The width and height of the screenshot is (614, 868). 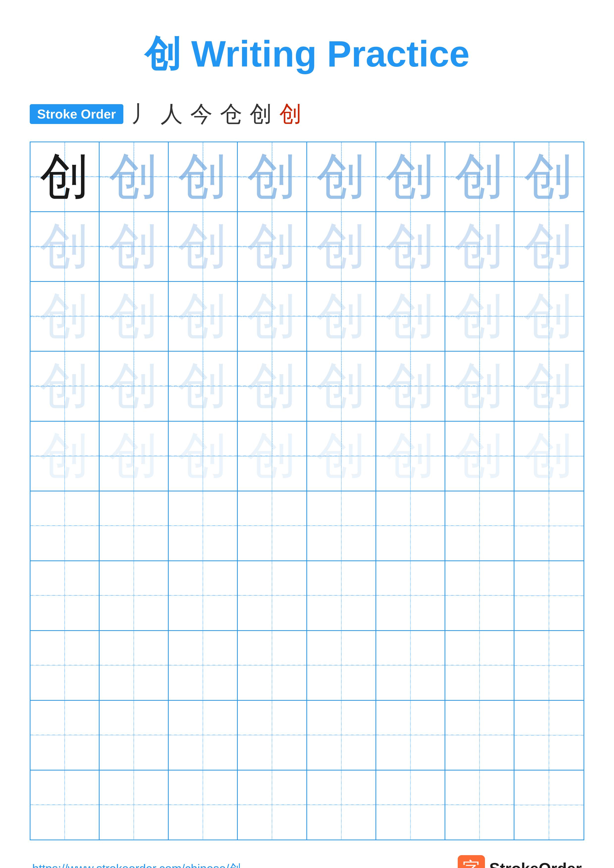 What do you see at coordinates (307, 177) in the screenshot?
I see `grid-row-1: 创 创 创` at bounding box center [307, 177].